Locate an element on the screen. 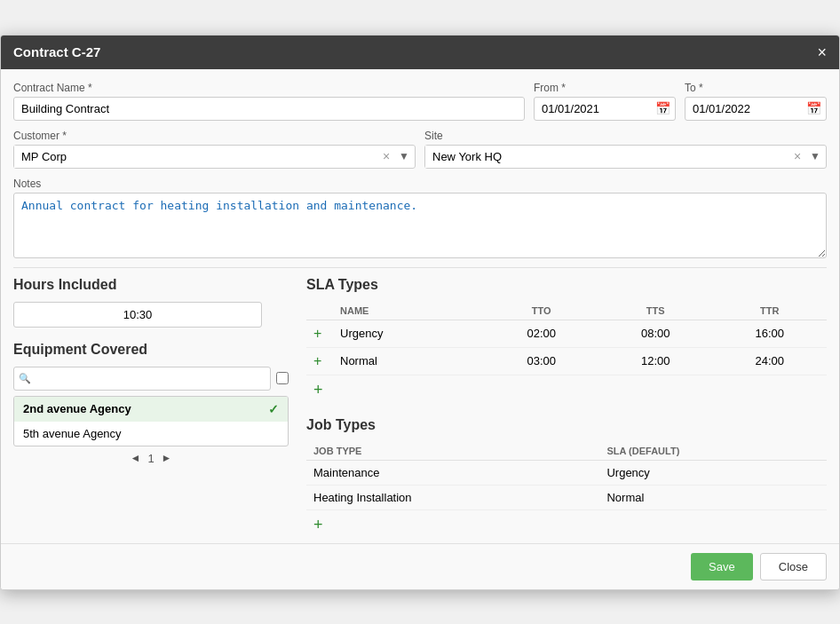  site-select-wrapper: × ▼ is located at coordinates (625, 156).